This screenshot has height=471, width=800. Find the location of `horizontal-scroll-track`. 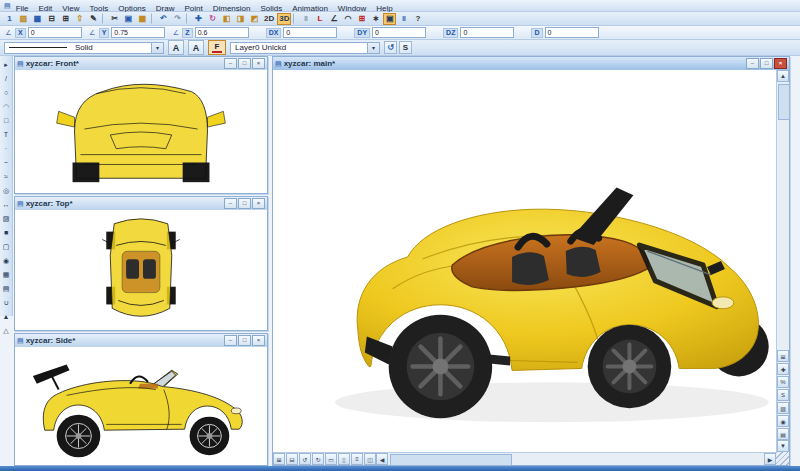

horizontal-scroll-track is located at coordinates (576, 459).